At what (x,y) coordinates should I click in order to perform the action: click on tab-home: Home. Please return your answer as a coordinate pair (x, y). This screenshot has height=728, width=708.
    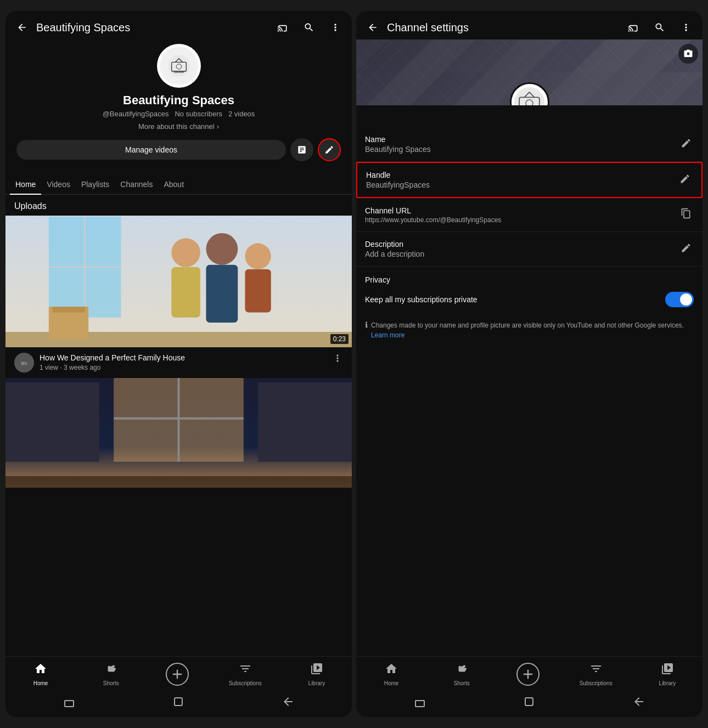
    Looking at the image, I should click on (25, 184).